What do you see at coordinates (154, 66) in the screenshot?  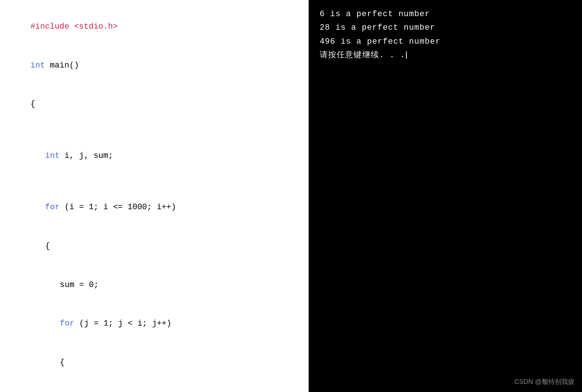 I see `code-line-main: int main()` at bounding box center [154, 66].